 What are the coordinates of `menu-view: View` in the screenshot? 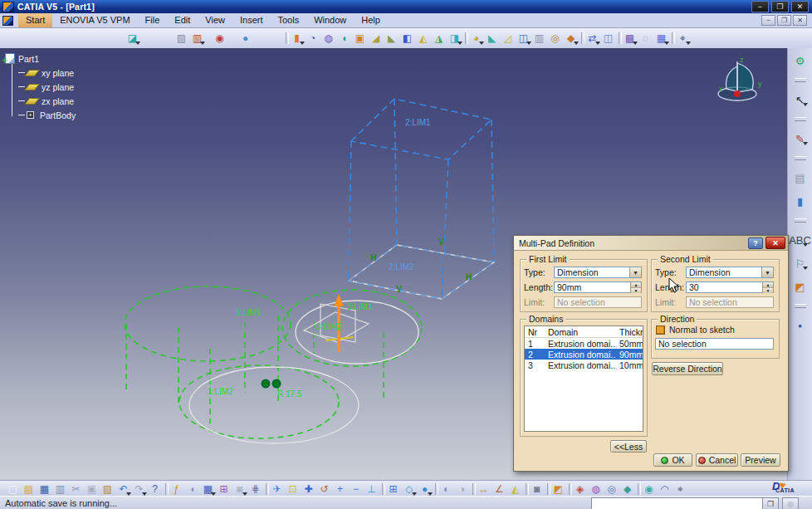 It's located at (215, 20).